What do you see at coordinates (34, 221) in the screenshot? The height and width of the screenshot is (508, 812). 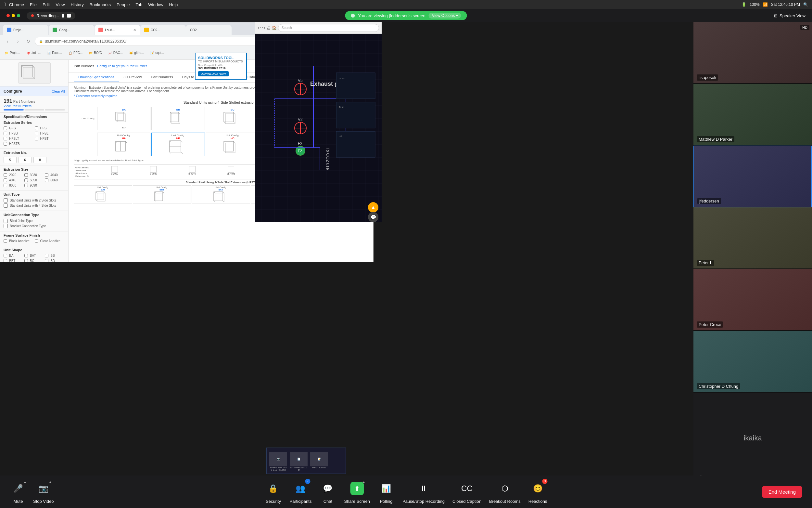 I see `blind-joint-option: Blind Joint Type` at bounding box center [34, 221].